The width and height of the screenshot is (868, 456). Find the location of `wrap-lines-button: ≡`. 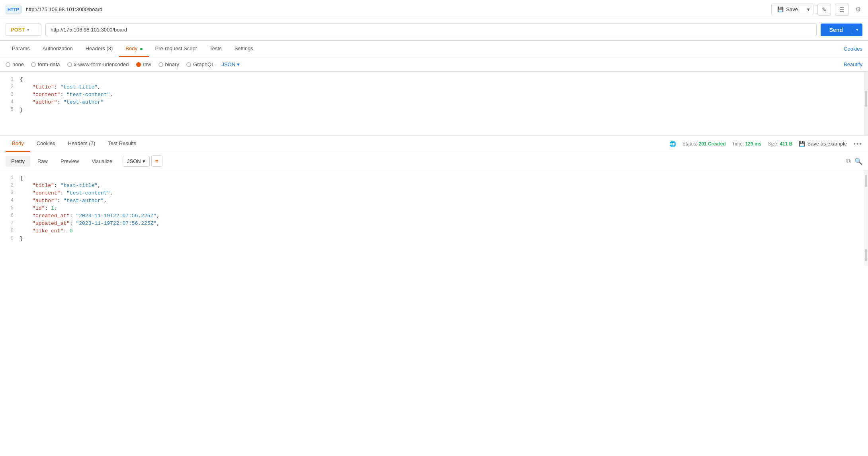

wrap-lines-button: ≡ is located at coordinates (157, 161).